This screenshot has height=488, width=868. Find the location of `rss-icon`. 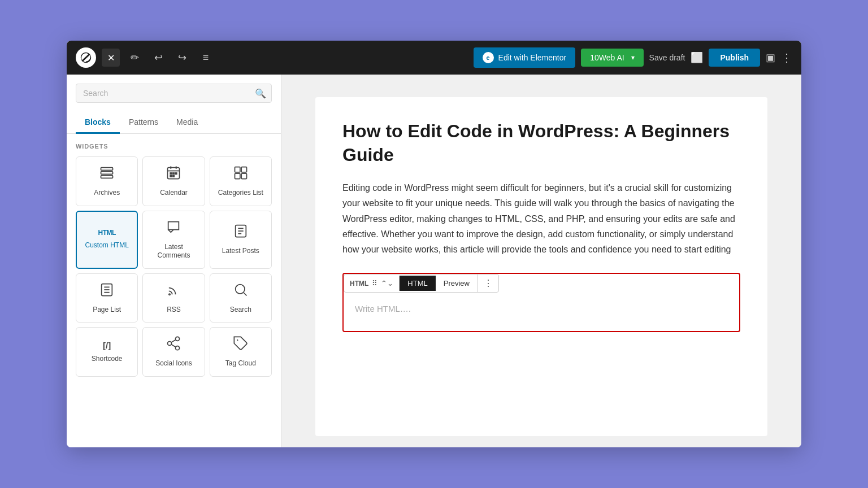

rss-icon is located at coordinates (173, 291).